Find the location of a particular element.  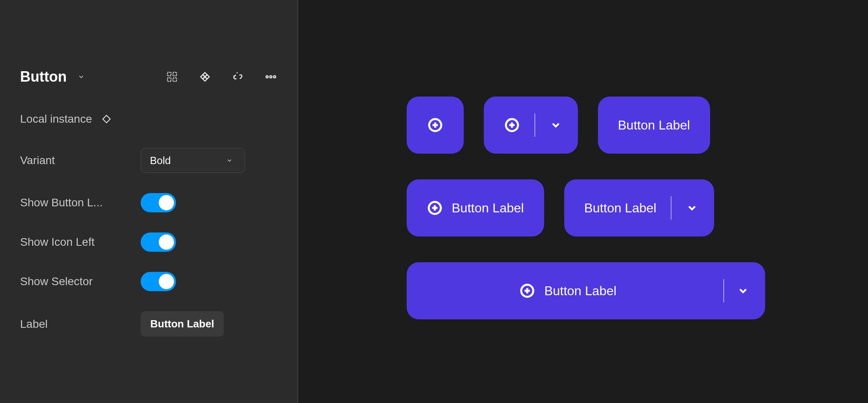

show-icon-left-toggle is located at coordinates (158, 242).